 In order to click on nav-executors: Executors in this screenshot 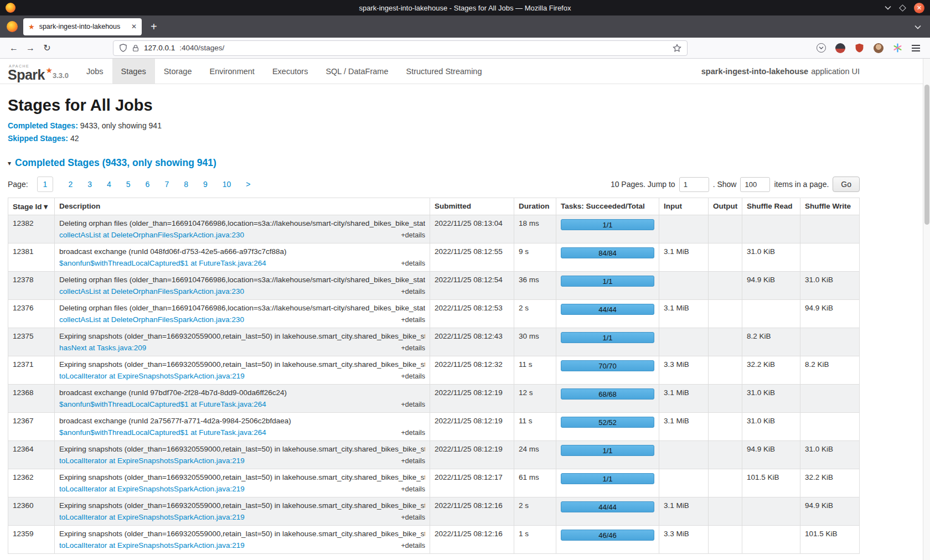, I will do `click(290, 71)`.